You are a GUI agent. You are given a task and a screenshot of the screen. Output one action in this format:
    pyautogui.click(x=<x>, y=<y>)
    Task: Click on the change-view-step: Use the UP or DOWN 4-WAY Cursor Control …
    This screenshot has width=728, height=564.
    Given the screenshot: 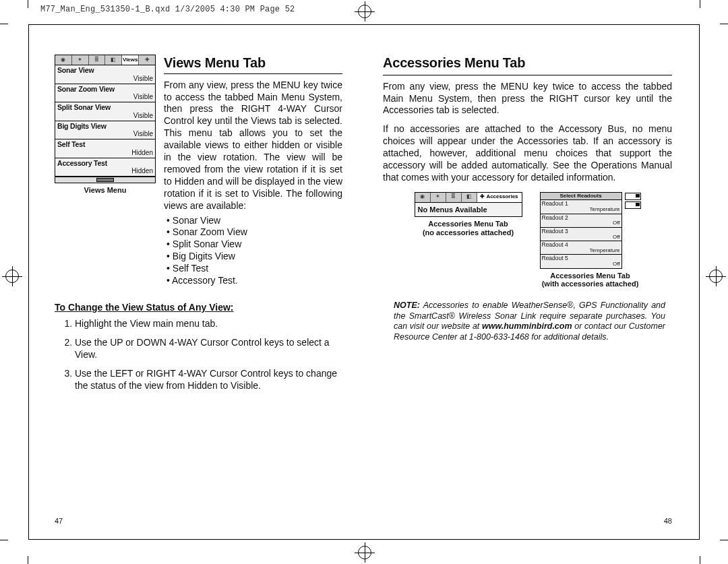 What is the action you would take?
    pyautogui.click(x=209, y=349)
    